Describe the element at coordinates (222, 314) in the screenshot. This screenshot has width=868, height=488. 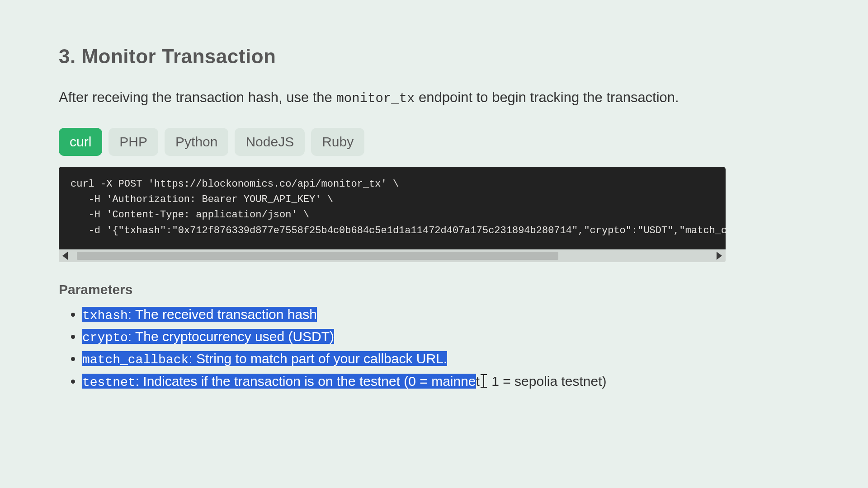
I see `param-desc: : The received transaction hash` at that location.